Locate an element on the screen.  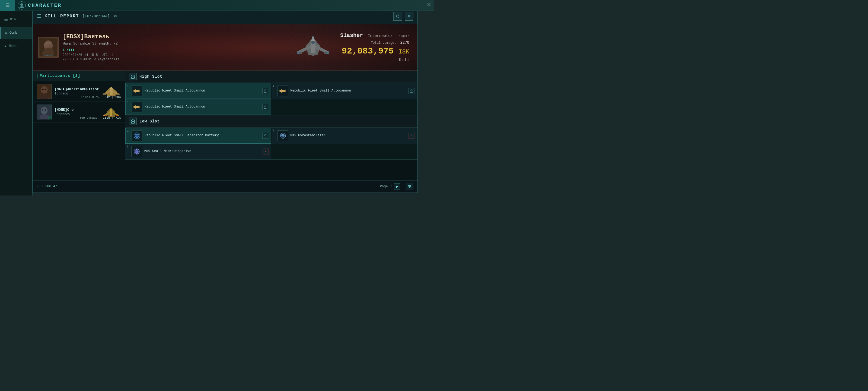
bottom-bar: ⬆ 3,300.47 Page 3 ▶ is located at coordinates (225, 186).